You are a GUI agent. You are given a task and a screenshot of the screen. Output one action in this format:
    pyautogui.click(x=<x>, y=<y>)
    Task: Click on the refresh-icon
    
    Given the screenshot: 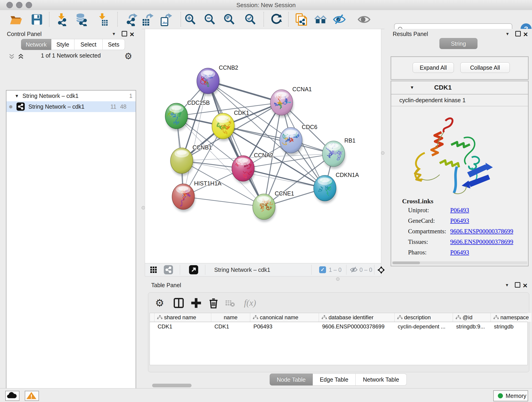 What is the action you would take?
    pyautogui.click(x=276, y=19)
    